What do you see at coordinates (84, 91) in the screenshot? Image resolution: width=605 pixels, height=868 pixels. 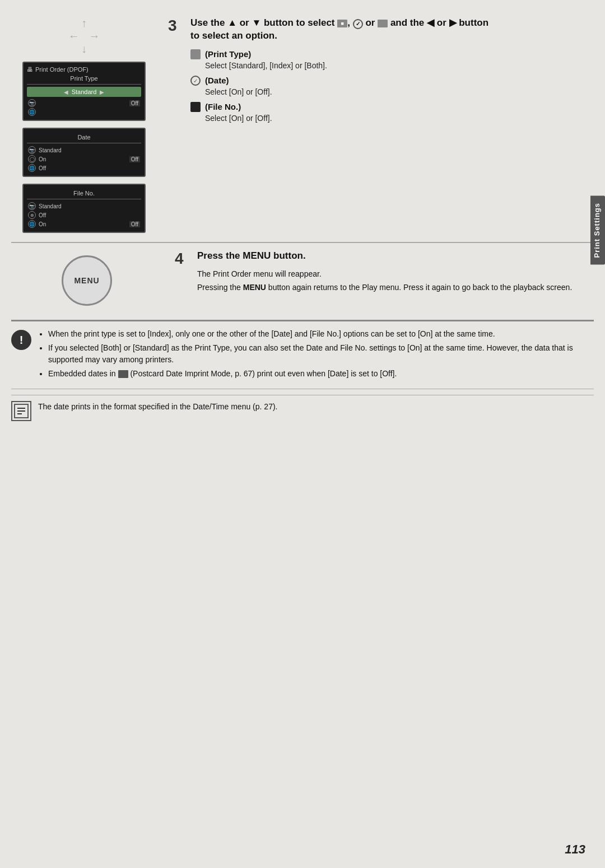 I see `camera-screen-1: 🖶 Print Order (DPOF) Print Type ◀ Standa…` at bounding box center [84, 91].